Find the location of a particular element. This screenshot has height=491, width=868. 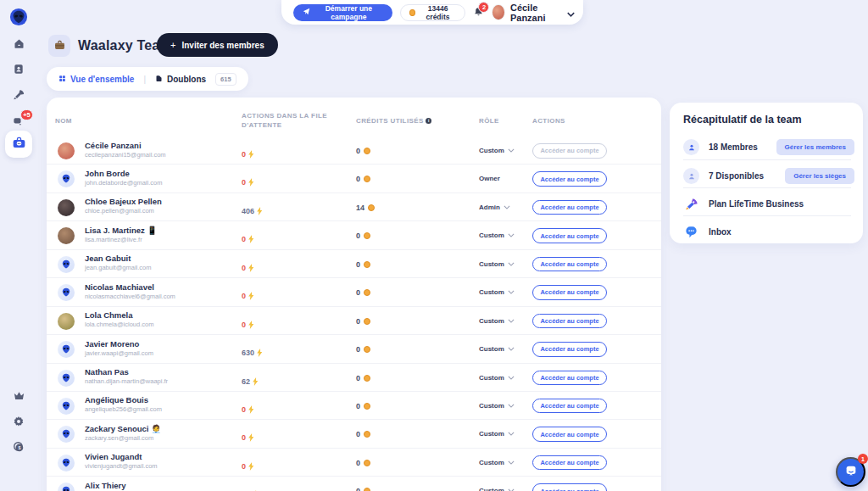

col-name: NOM is located at coordinates (64, 120).